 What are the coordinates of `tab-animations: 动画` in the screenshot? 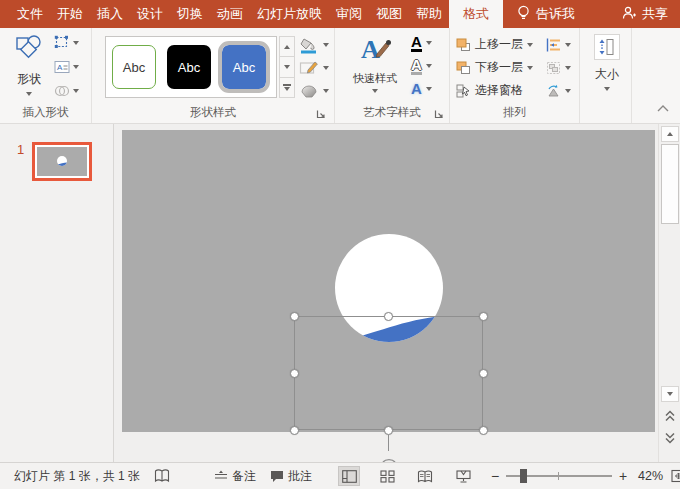 It's located at (230, 14).